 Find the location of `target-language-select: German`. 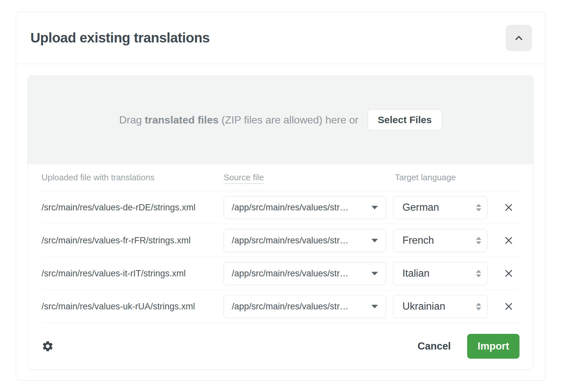

target-language-select: German is located at coordinates (440, 208).